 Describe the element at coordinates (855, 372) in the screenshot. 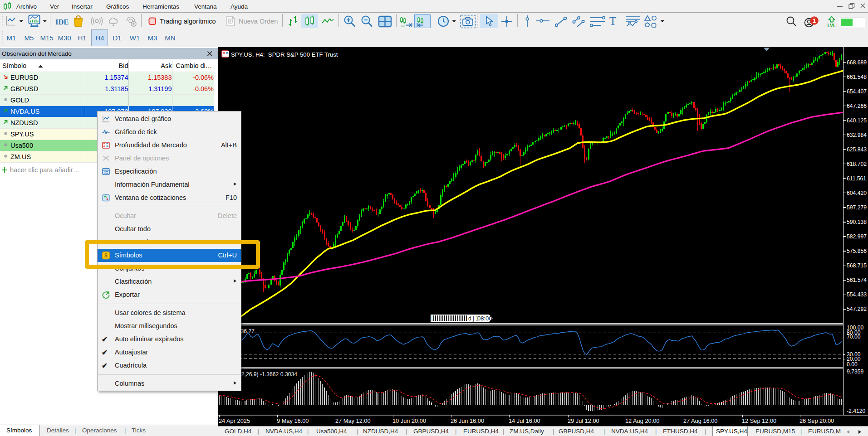

I see `svg-text: 9.7359` at that location.